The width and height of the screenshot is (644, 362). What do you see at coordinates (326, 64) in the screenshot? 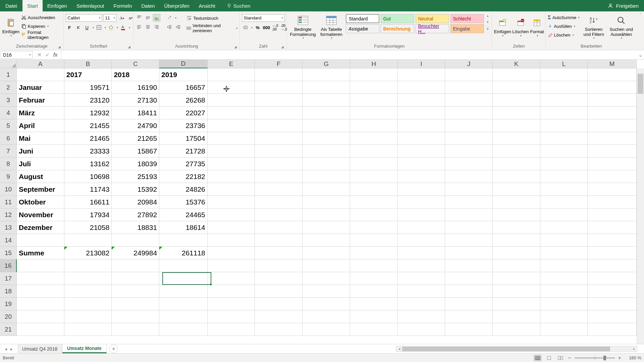
I see `column-header-G: G` at bounding box center [326, 64].